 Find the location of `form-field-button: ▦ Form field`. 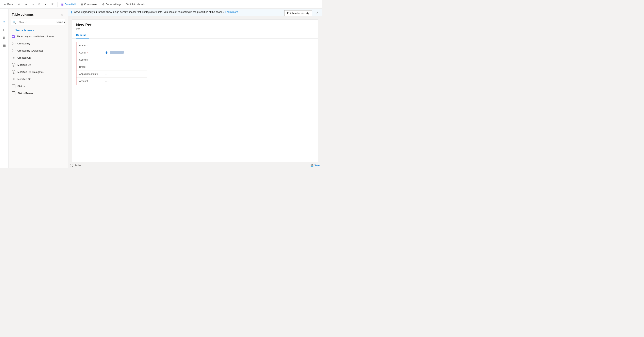

form-field-button: ▦ Form field is located at coordinates (68, 4).